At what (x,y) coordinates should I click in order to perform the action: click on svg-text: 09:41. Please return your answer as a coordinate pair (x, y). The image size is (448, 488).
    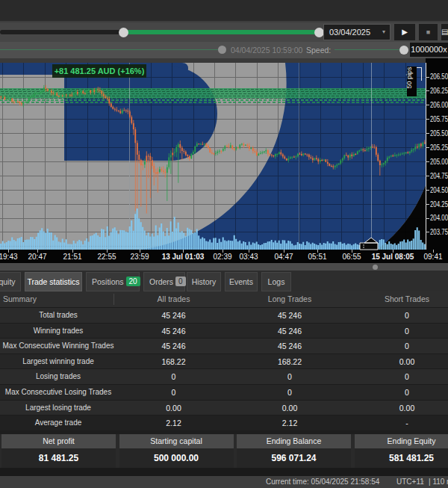
    Looking at the image, I should click on (433, 257).